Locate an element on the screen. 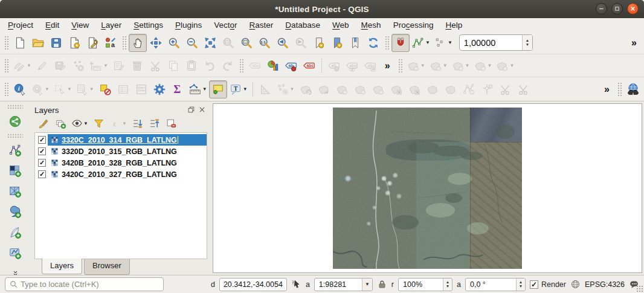  show-bookmark-manager-button is located at coordinates (355, 43).